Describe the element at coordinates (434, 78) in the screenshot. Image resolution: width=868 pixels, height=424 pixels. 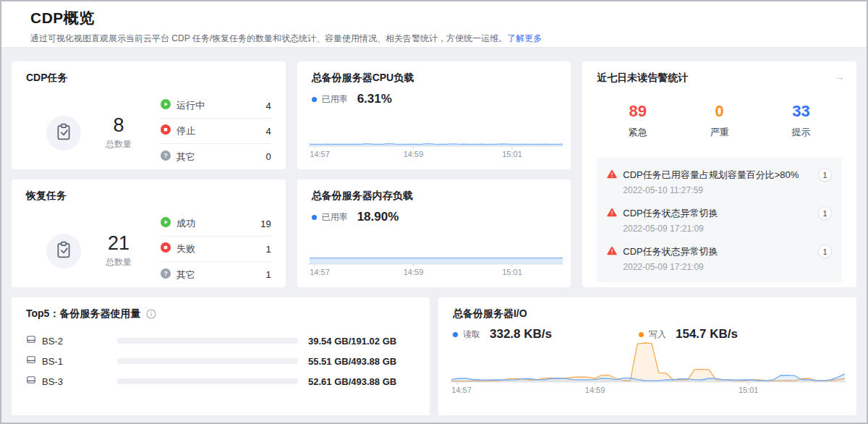
I see `cpu-load-card-title: 总备份服务器CPU负载` at that location.